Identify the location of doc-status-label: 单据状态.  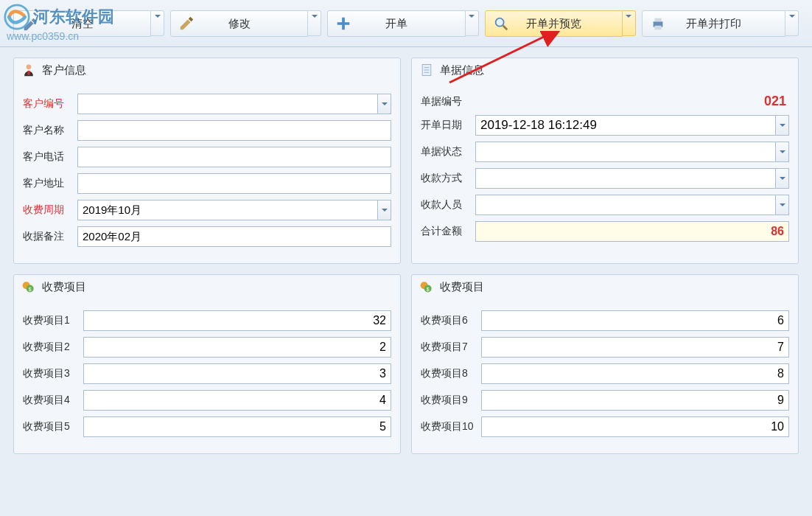
(445, 152).